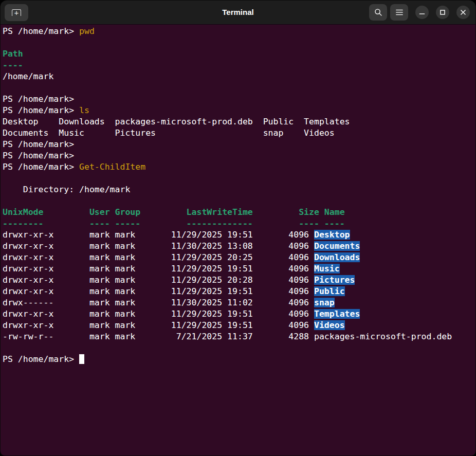 This screenshot has width=476, height=456. Describe the element at coordinates (13, 65) in the screenshot. I see `accent-text: ----` at that location.